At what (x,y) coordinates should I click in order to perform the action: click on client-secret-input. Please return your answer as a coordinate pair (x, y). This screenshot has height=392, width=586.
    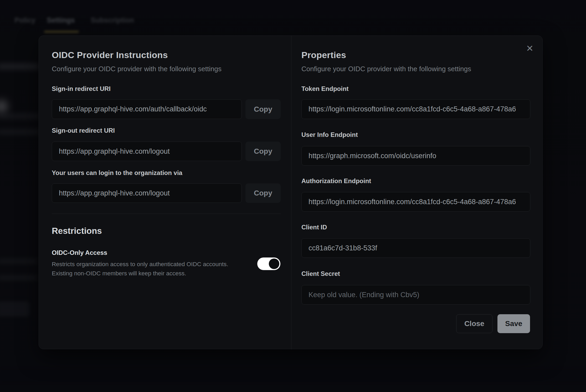
    Looking at the image, I should click on (416, 295).